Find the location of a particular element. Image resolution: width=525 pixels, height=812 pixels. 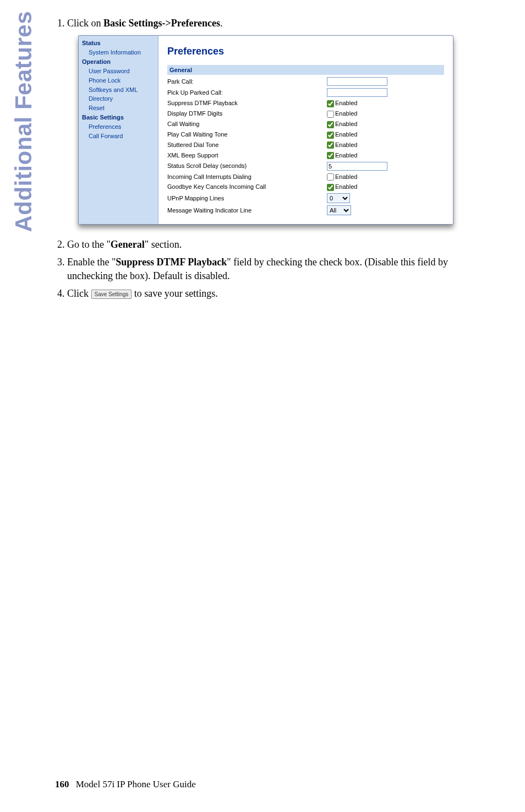

input-pickup is located at coordinates (357, 92).